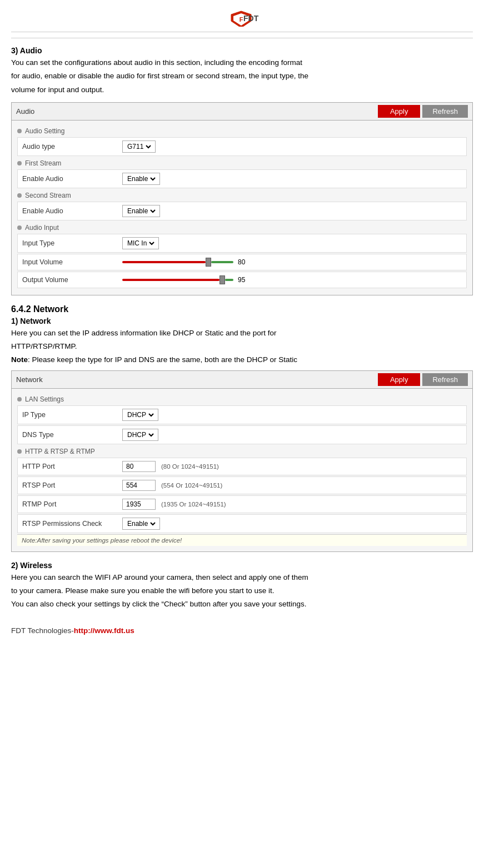 The image size is (484, 868). I want to click on audio-desc1: You can set the configurations about aud…, so click(242, 63).